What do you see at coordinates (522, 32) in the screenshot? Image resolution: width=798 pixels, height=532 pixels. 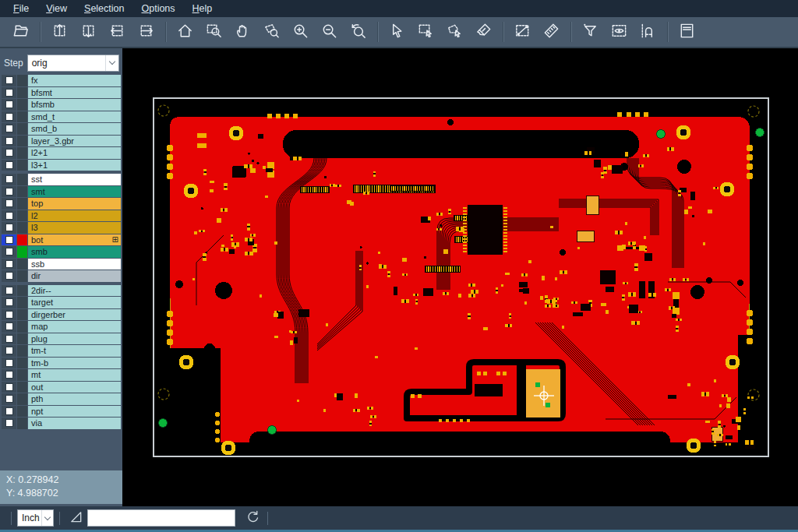 I see `measure-distance-button` at bounding box center [522, 32].